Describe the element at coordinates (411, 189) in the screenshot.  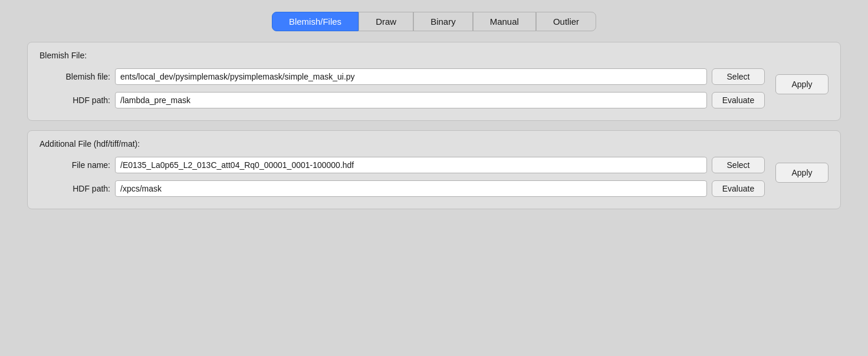
I see `additional-hdf-input` at that location.